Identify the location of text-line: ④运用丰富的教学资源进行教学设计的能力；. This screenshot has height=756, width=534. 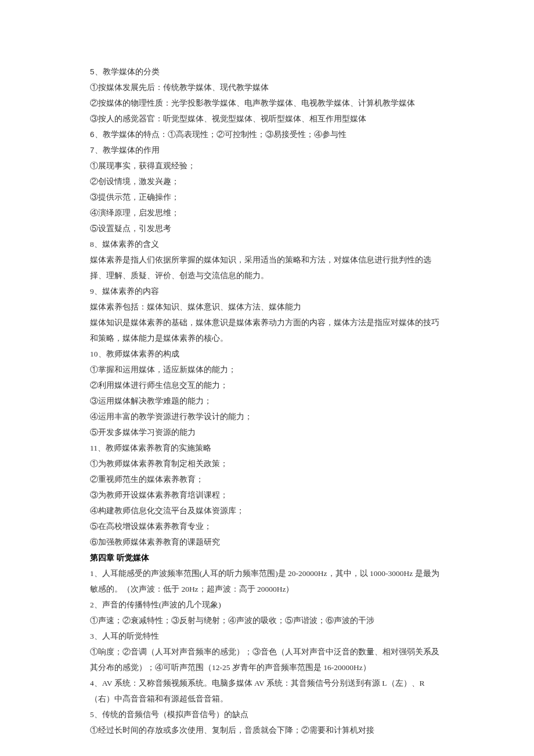
(267, 417).